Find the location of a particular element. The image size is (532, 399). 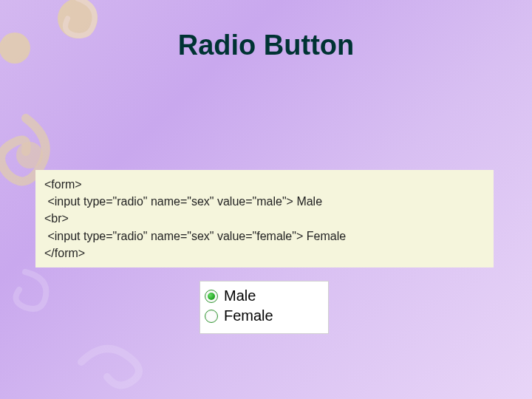

code-line: </form> is located at coordinates (265, 253).